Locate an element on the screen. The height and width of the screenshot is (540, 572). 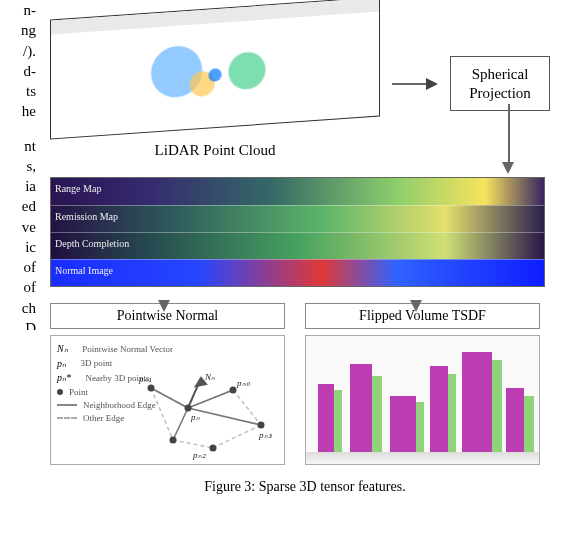
arrow-pc-to-sproj is located at coordinates (415, 84).